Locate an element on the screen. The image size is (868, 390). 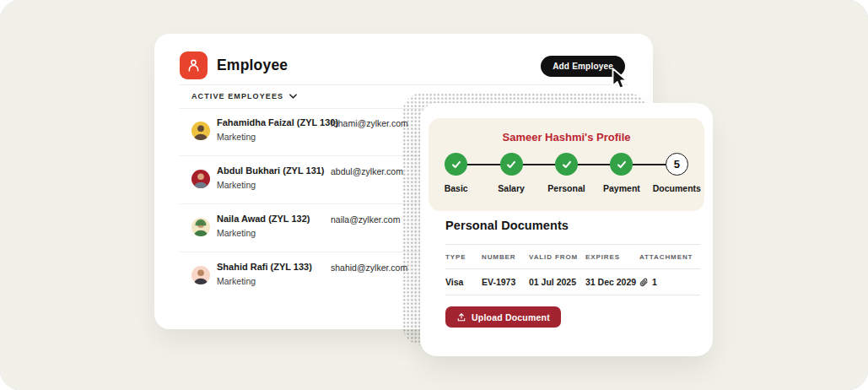
upload-icon is located at coordinates (461, 317).